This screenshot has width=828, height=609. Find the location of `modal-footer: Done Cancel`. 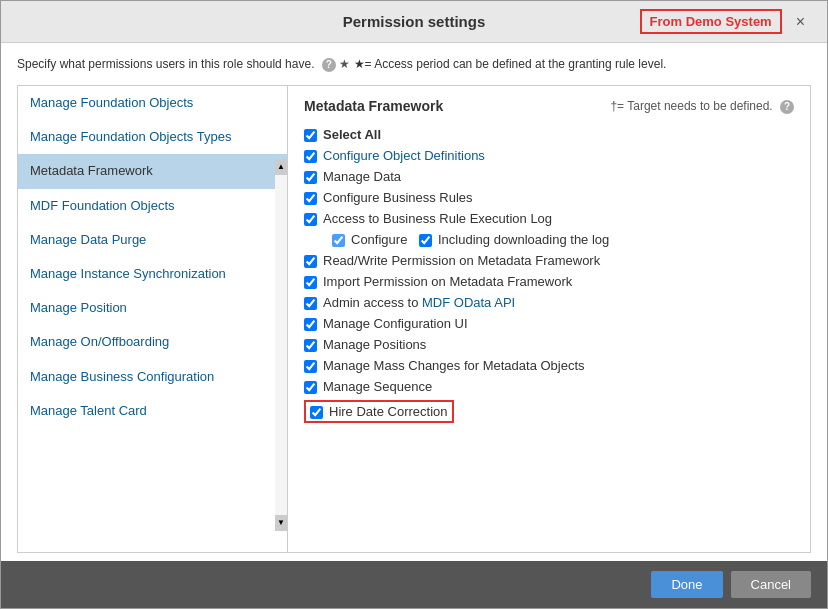

modal-footer: Done Cancel is located at coordinates (414, 584).